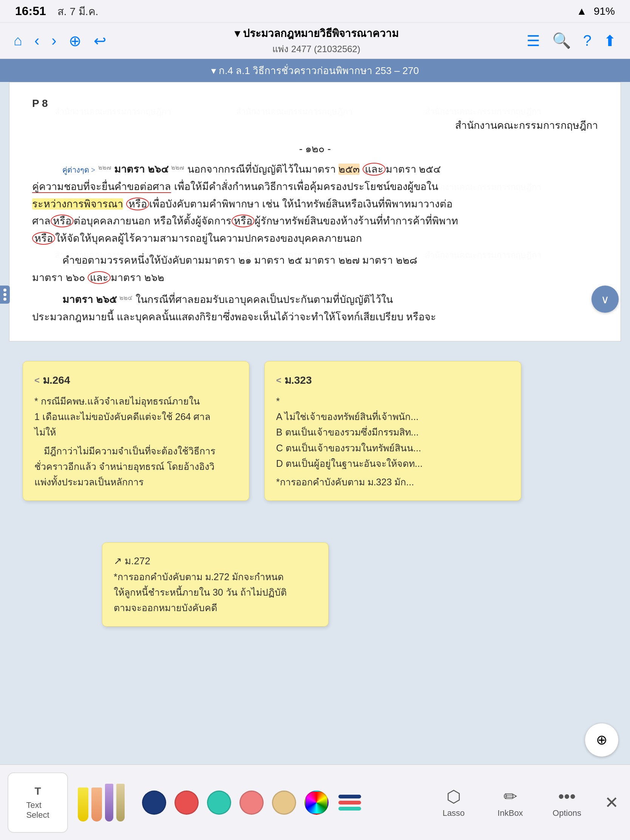 The width and height of the screenshot is (630, 840). I want to click on note-323-chevron: <, so click(279, 381).